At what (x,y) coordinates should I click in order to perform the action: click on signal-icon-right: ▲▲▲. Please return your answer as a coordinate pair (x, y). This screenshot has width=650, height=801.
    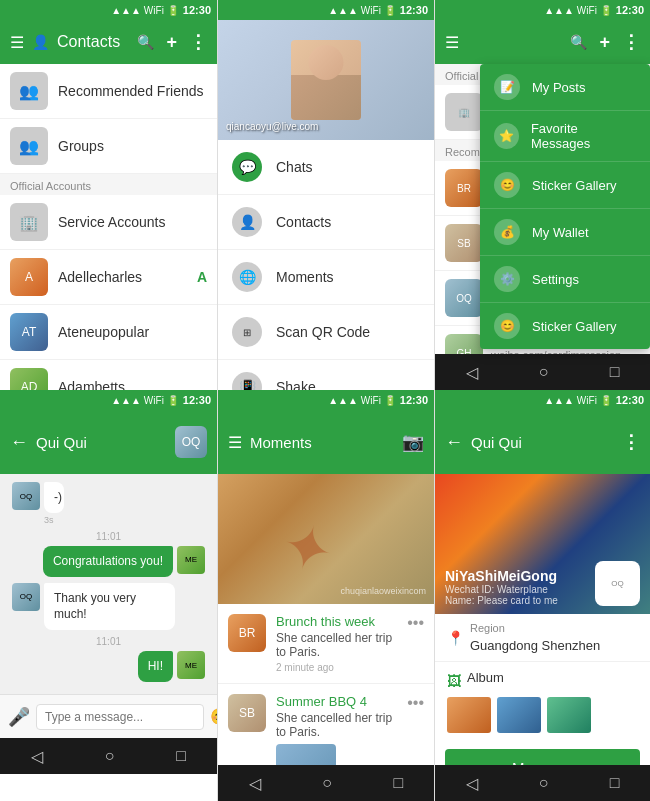
    Looking at the image, I should click on (559, 10).